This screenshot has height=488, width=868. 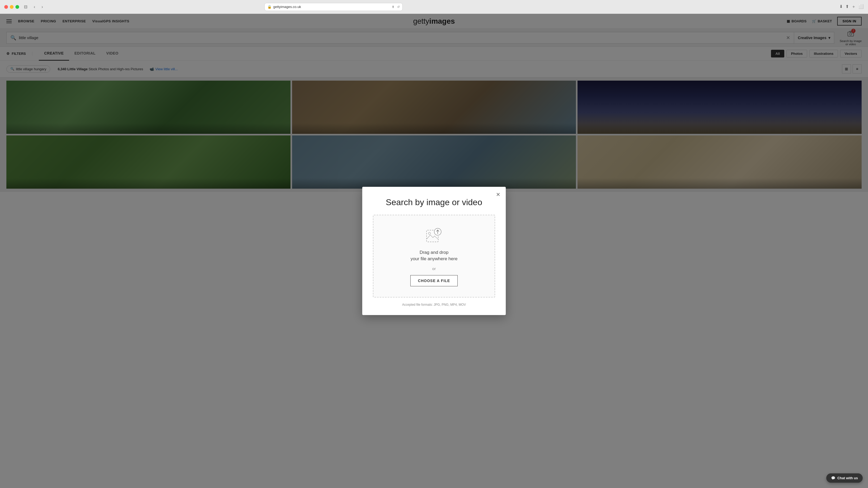 I want to click on chat-icon: 💬, so click(x=833, y=478).